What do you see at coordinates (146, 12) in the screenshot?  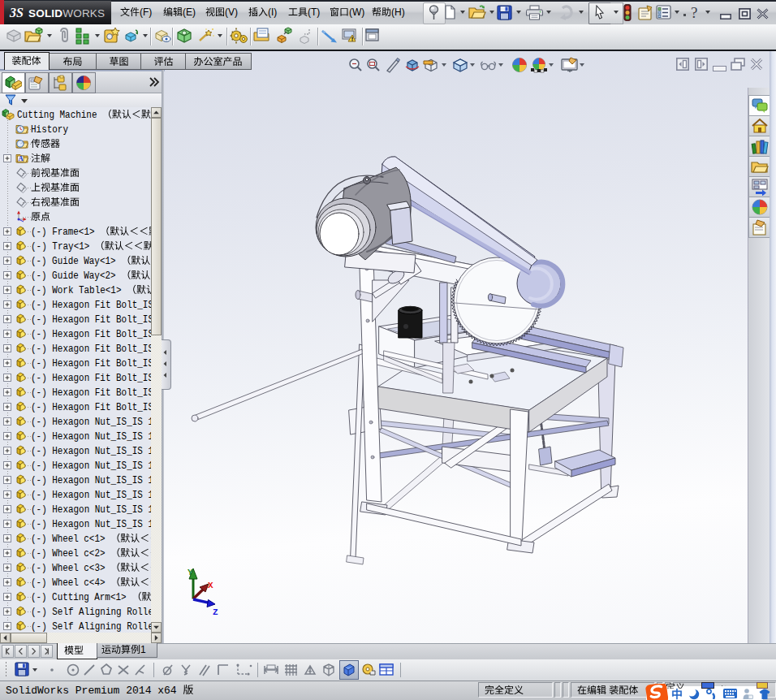 I see `svg-text: (F)` at bounding box center [146, 12].